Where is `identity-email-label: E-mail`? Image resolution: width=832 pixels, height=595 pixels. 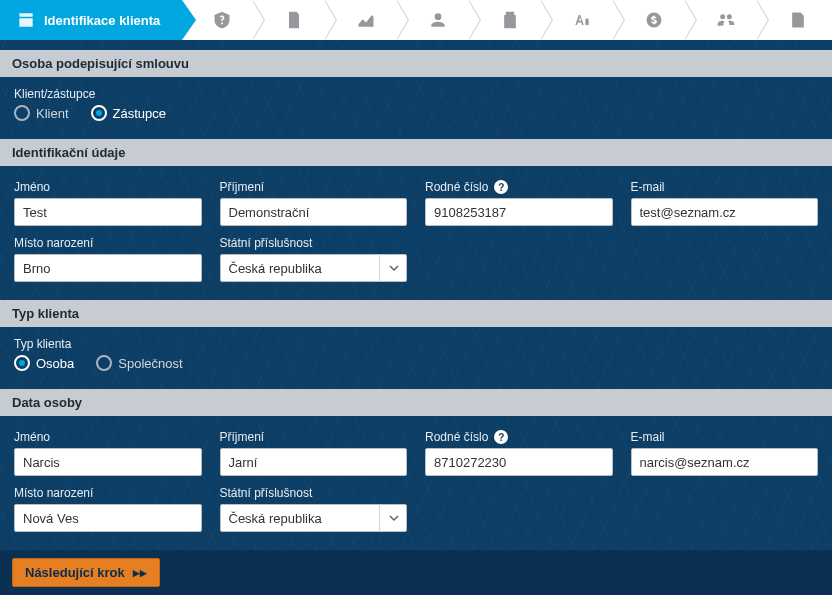 identity-email-label: E-mail is located at coordinates (725, 187).